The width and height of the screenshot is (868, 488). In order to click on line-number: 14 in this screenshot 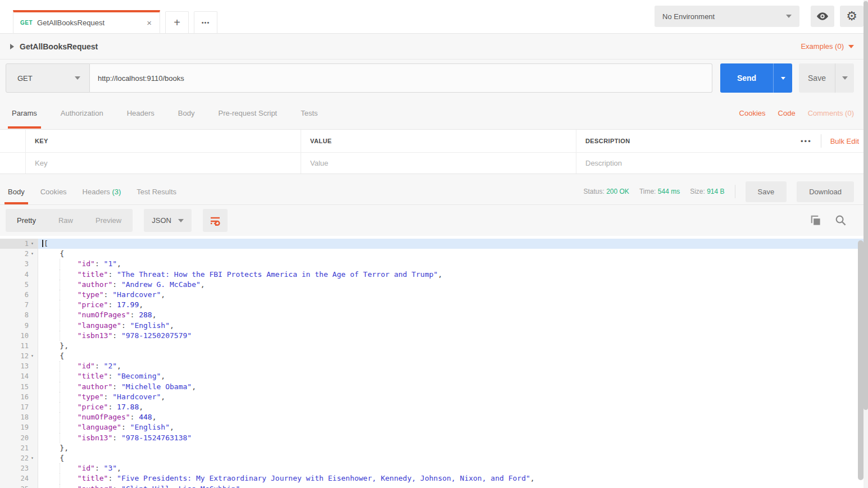, I will do `click(19, 376)`.